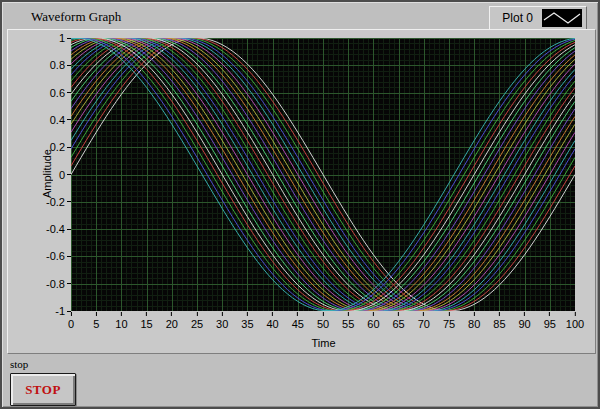 The image size is (600, 409). What do you see at coordinates (373, 321) in the screenshot?
I see `x-tick: 60` at bounding box center [373, 321].